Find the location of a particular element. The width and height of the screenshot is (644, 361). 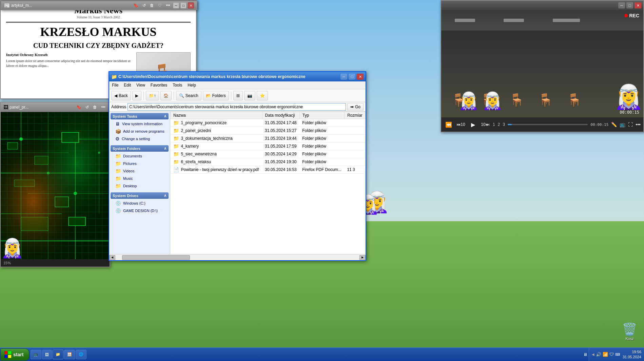

system-folders-collapse-icon: ∧ is located at coordinates (165, 149).